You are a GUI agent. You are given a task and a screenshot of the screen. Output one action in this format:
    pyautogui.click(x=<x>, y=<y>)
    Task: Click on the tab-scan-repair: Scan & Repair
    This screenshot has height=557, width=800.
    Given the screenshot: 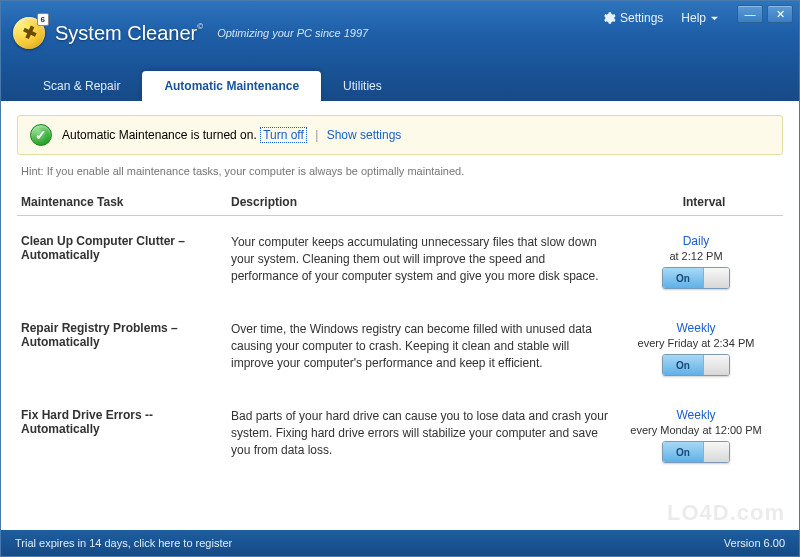 What is the action you would take?
    pyautogui.click(x=82, y=86)
    